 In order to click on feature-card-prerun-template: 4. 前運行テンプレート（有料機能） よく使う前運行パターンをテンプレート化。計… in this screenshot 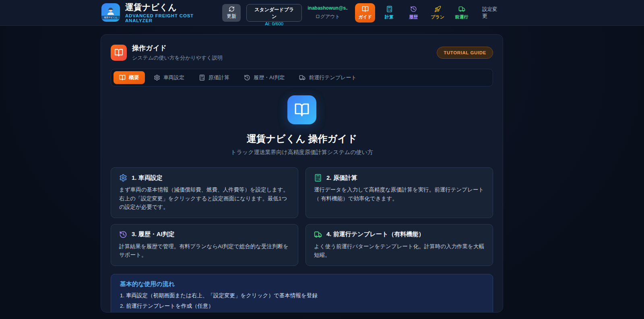, I will do `click(399, 245)`.